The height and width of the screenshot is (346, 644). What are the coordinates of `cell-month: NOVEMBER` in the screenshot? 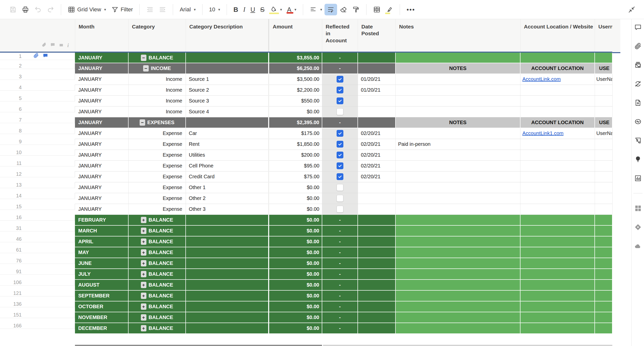 It's located at (102, 317).